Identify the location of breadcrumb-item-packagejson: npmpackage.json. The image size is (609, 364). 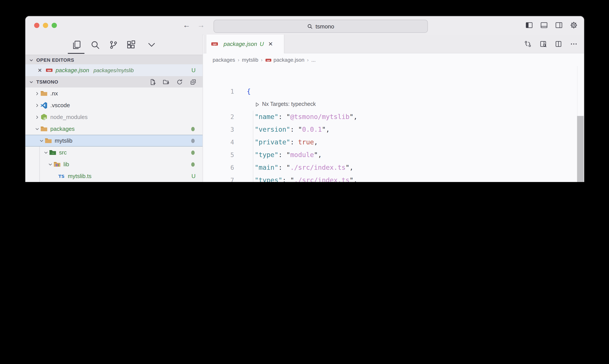
(285, 60).